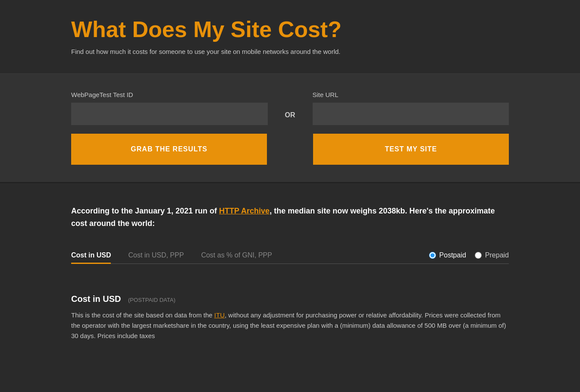 Image resolution: width=580 pixels, height=392 pixels. Describe the element at coordinates (469, 255) in the screenshot. I see `tabs-right: Postpaid Prepaid` at that location.